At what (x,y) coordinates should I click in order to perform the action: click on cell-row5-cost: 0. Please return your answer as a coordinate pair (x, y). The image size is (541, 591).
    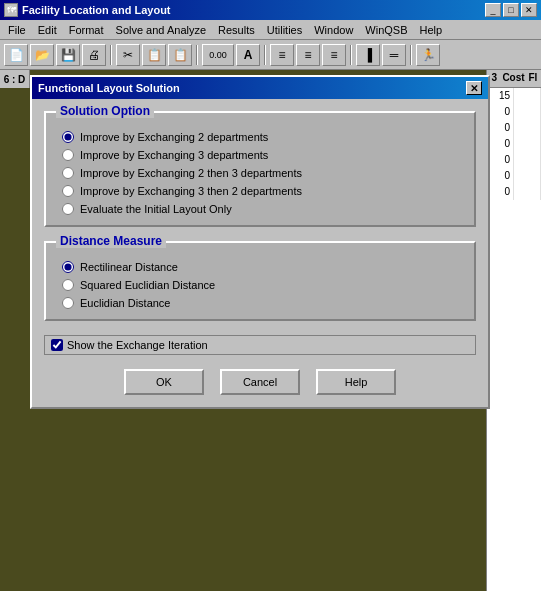
    Looking at the image, I should click on (500, 160).